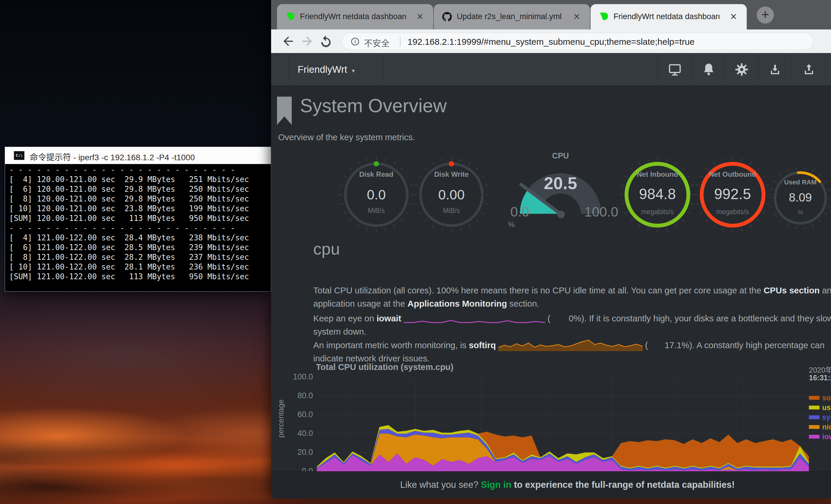 The width and height of the screenshot is (831, 504). What do you see at coordinates (512, 17) in the screenshot?
I see `tab-github: Update r2s_lean_minimal.yml · k ×` at bounding box center [512, 17].